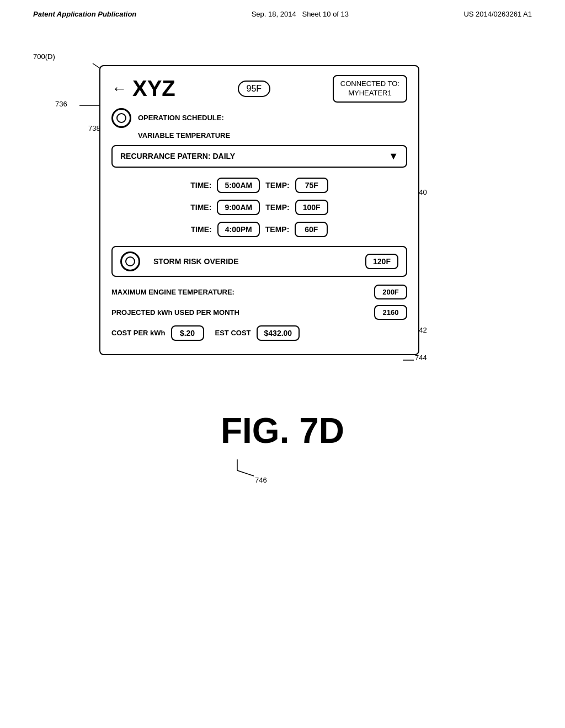 This screenshot has height=728, width=565. I want to click on variable-temp-label: VARIABLE TEMPERATURE, so click(273, 136).